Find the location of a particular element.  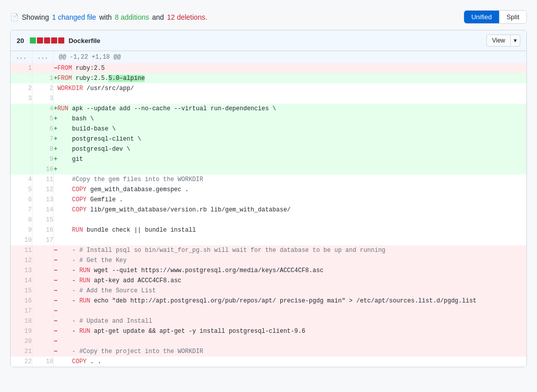

view-button: View is located at coordinates (499, 40).